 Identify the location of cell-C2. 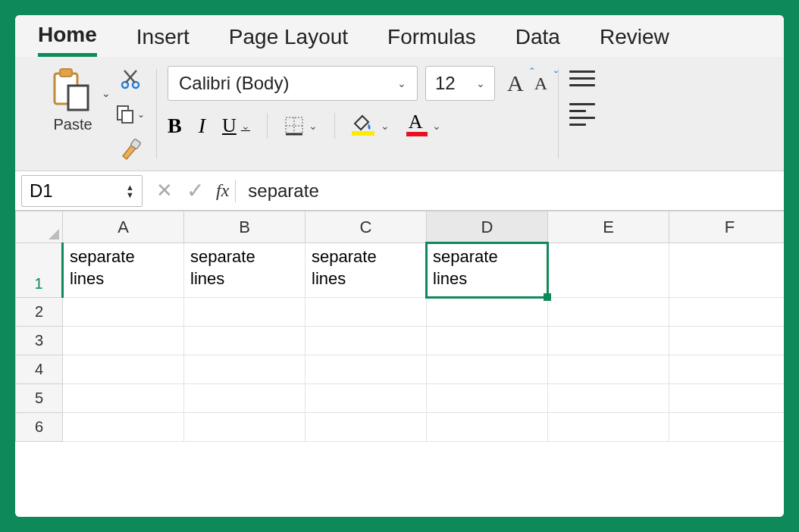
(366, 312).